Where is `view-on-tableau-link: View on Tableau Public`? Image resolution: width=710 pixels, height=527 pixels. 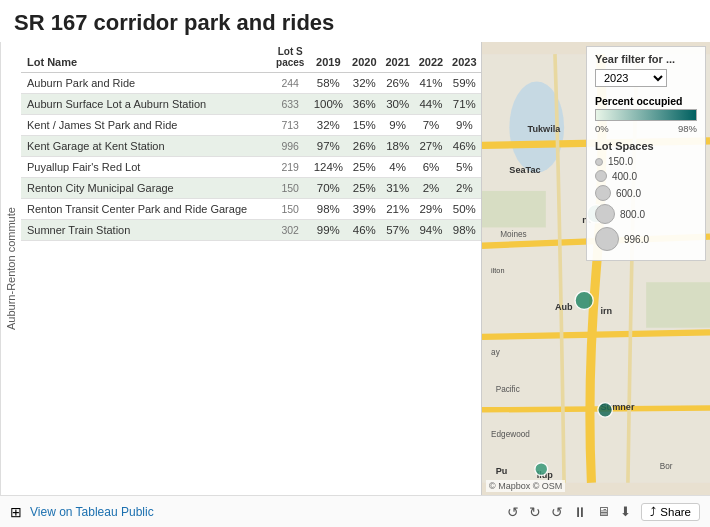
view-on-tableau-link: View on Tableau Public is located at coordinates (92, 512).